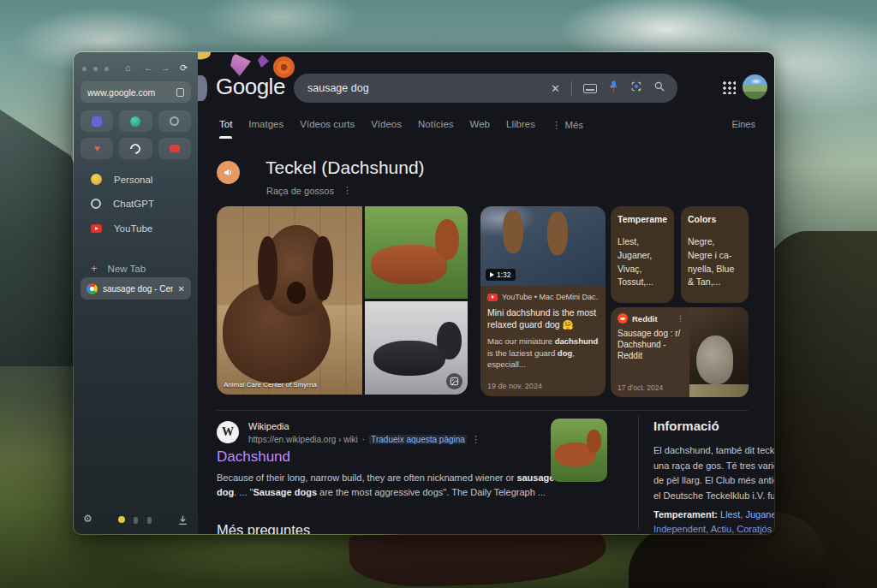 Image resolution: width=877 pixels, height=588 pixels. What do you see at coordinates (543, 301) in the screenshot?
I see `video-result-card: 1:32 YouTube • Mac DeMini Dac... Mini da…` at bounding box center [543, 301].